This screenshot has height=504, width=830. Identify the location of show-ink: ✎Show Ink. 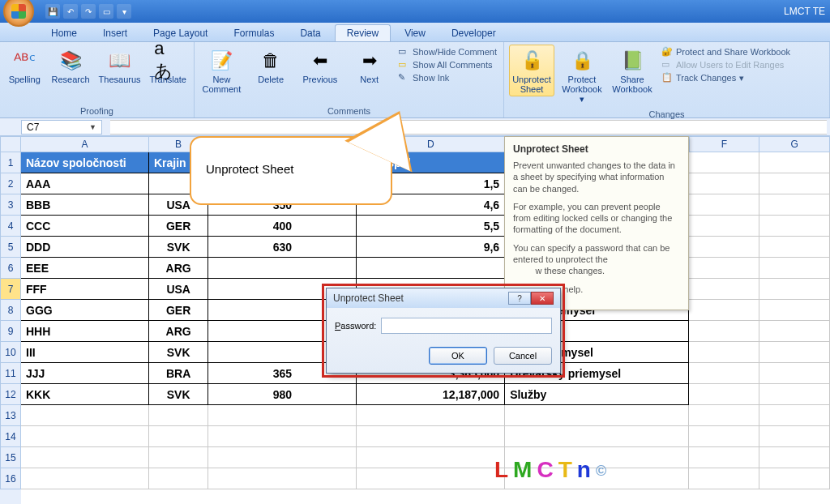
(447, 78).